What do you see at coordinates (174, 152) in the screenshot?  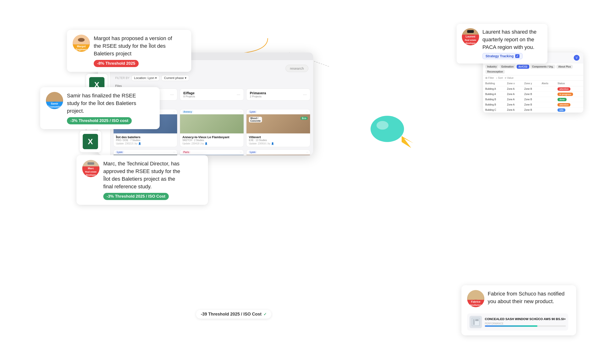 I see `proj-menu-3: ···` at bounding box center [174, 152].